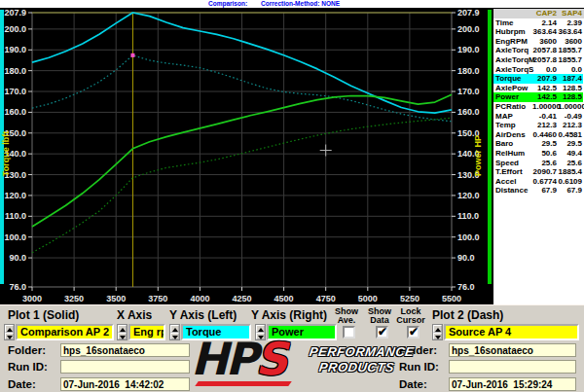 This screenshot has height=392, width=584. I want to click on table-row: AxleTorqS0.00.0, so click(539, 70).